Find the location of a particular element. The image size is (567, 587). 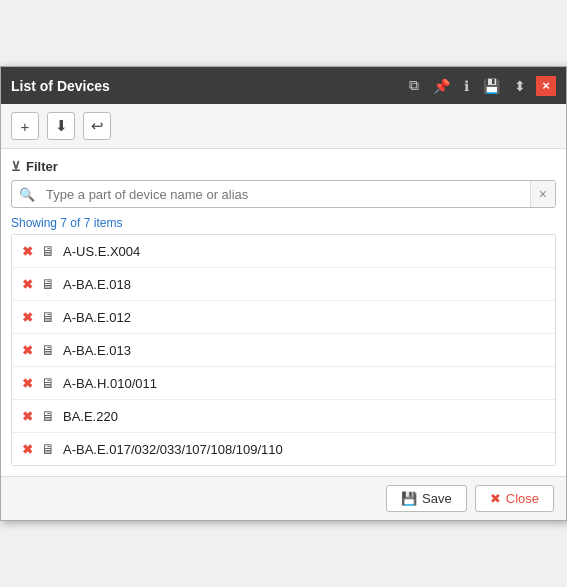

search-clear-button: × is located at coordinates (542, 194).